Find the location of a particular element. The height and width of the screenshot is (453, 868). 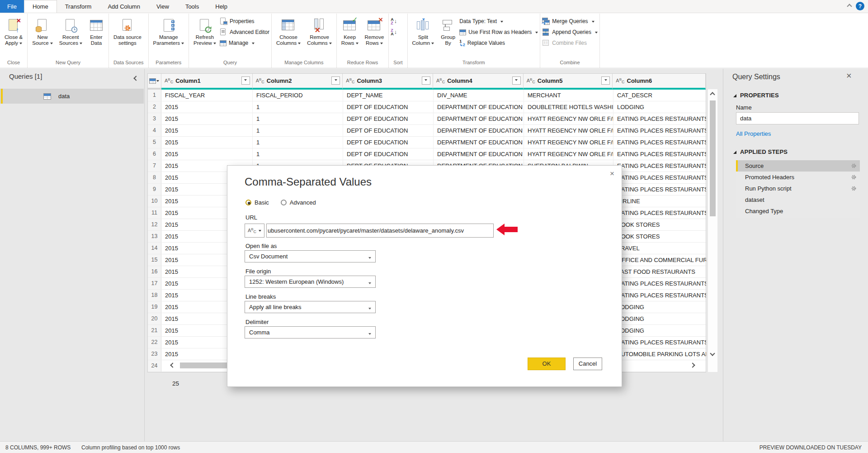

merge-queries-button: ↷Merge Queries is located at coordinates (570, 21).